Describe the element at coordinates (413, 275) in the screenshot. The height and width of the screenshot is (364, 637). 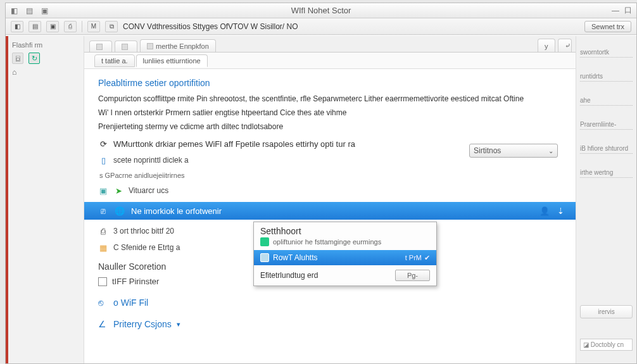
I see `popup-button: Pg-` at that location.